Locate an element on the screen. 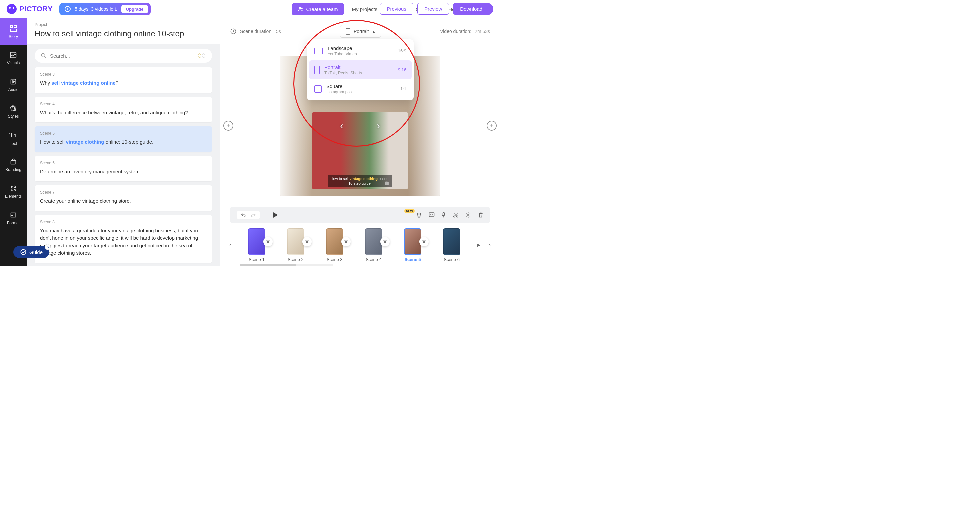 The width and height of the screenshot is (980, 531). visuals-icon is located at coordinates (13, 55).